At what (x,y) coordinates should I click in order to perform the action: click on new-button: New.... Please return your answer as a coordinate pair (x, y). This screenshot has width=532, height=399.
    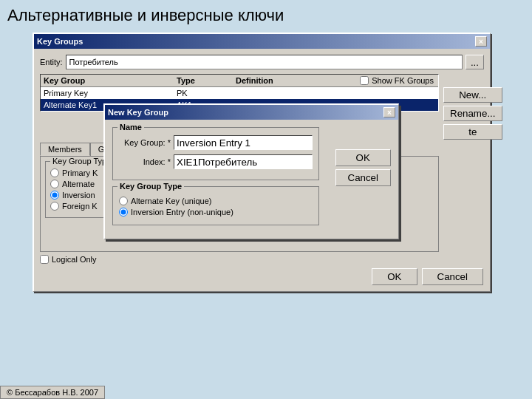
    Looking at the image, I should click on (473, 95).